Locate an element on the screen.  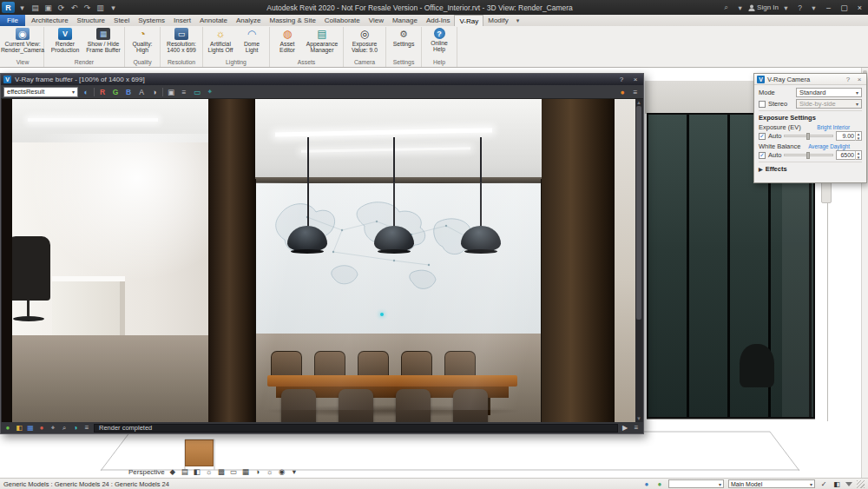
history-panel-icon: ≡ is located at coordinates (87, 428).